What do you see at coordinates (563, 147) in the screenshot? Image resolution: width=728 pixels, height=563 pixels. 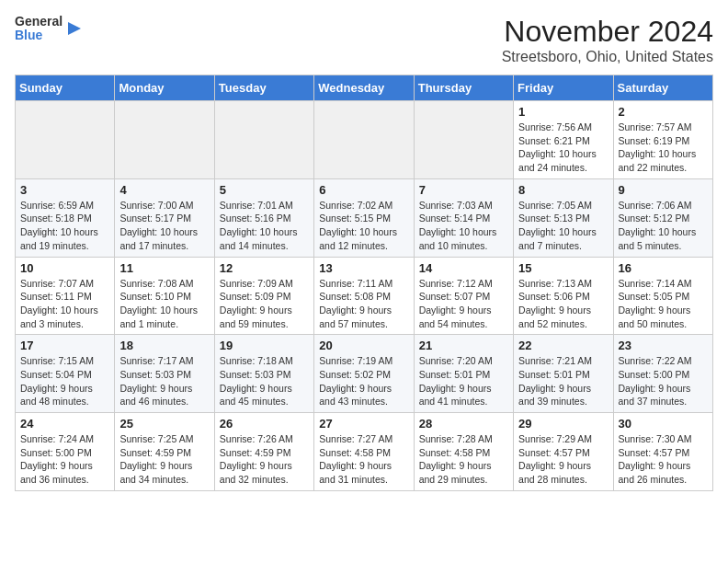 I see `day-info: Sunrise: 7:56 AM Sunset: 6:21 PM Dayligh…` at bounding box center [563, 147].